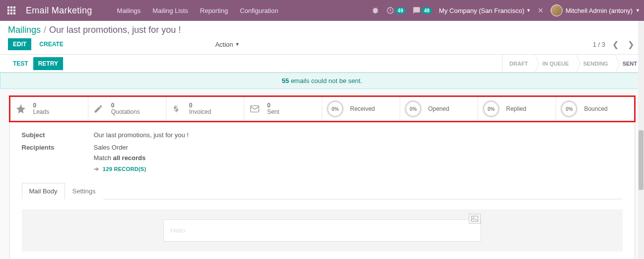 The height and width of the screenshot is (259, 644). What do you see at coordinates (641, 160) in the screenshot?
I see `scrollbar-thumb` at bounding box center [641, 160].